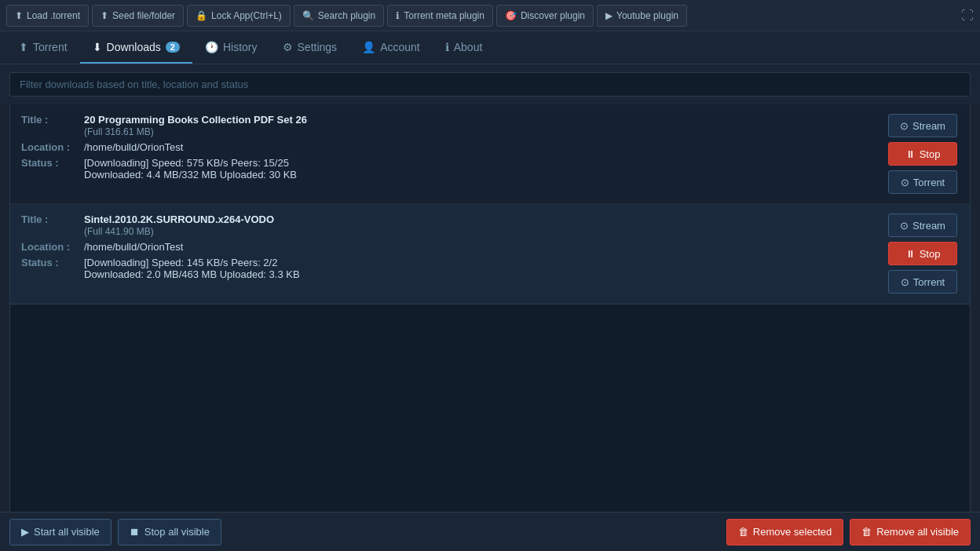  Describe the element at coordinates (464, 47) in the screenshot. I see `tab-about: ℹ About` at that location.